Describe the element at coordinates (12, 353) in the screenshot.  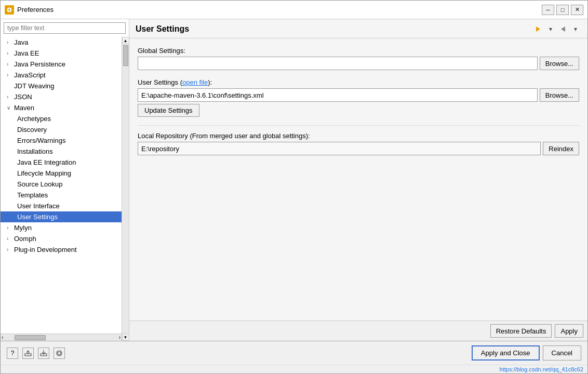
I see `help-icon: ?` at that location.